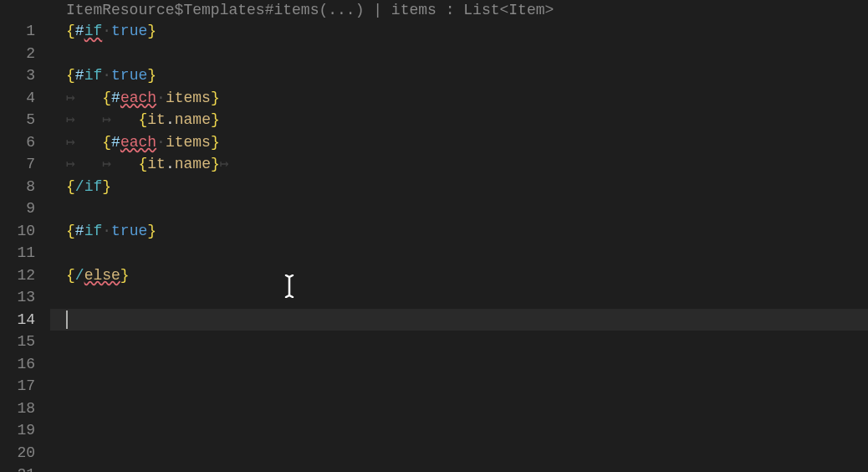  I want to click on line-number: 8, so click(18, 187).